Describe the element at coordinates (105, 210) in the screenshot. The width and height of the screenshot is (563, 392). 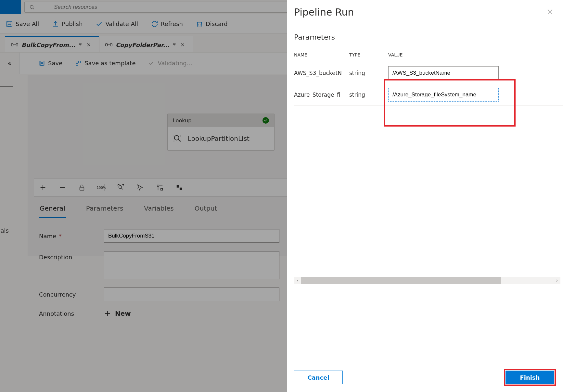
I see `tab-parameters: Parameters` at that location.